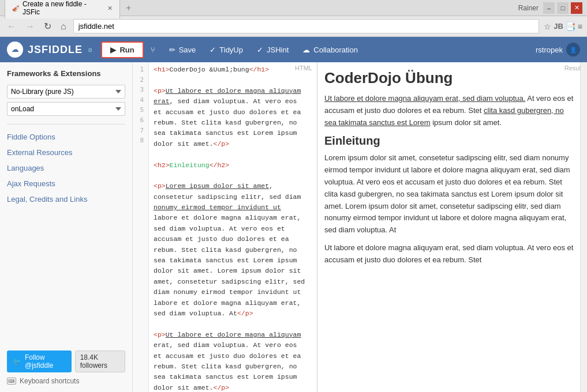 The image size is (587, 392). What do you see at coordinates (50, 50) in the screenshot?
I see `logo-area: ☁ JSFIDDLE α` at bounding box center [50, 50].